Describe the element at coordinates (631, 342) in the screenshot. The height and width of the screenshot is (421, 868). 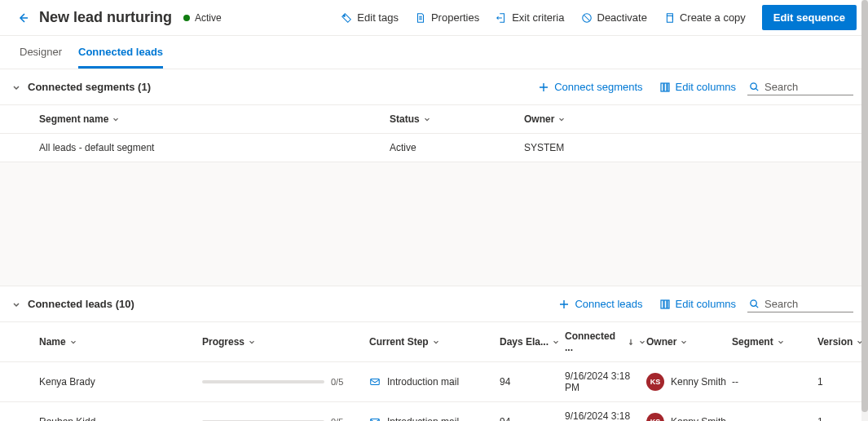
I see `sort-desc-icon` at that location.